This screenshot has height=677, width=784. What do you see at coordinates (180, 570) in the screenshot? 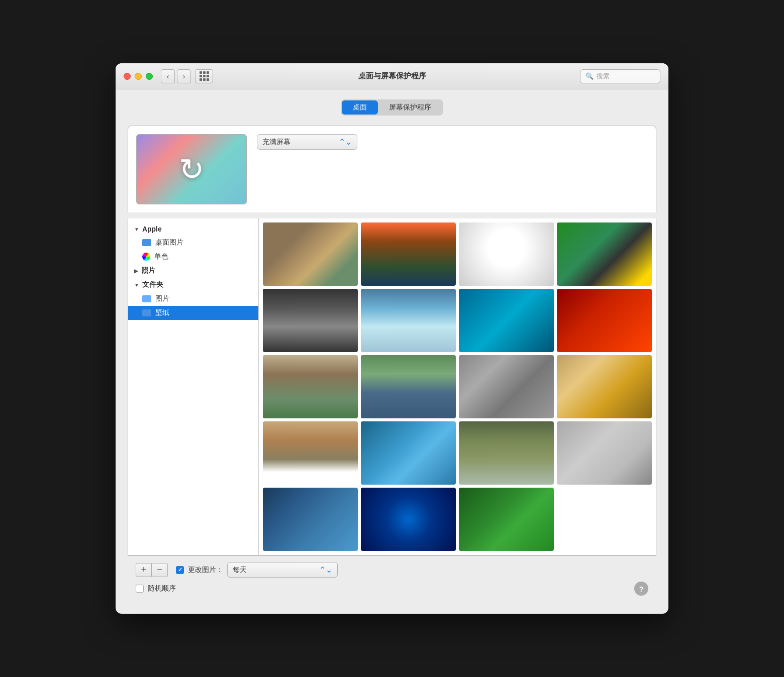
I see `change-checkbox` at bounding box center [180, 570].